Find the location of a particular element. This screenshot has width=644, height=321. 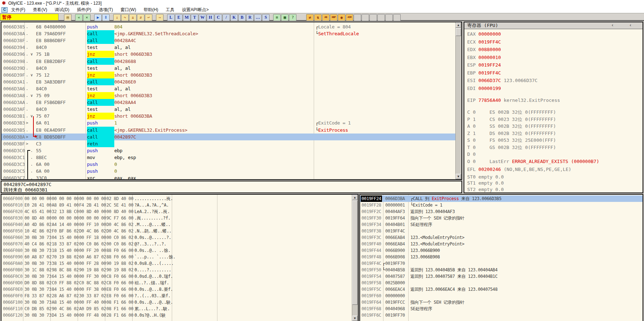

stack-row: 0019FF2800000001└ExitCode = 1 is located at coordinates (501, 205).